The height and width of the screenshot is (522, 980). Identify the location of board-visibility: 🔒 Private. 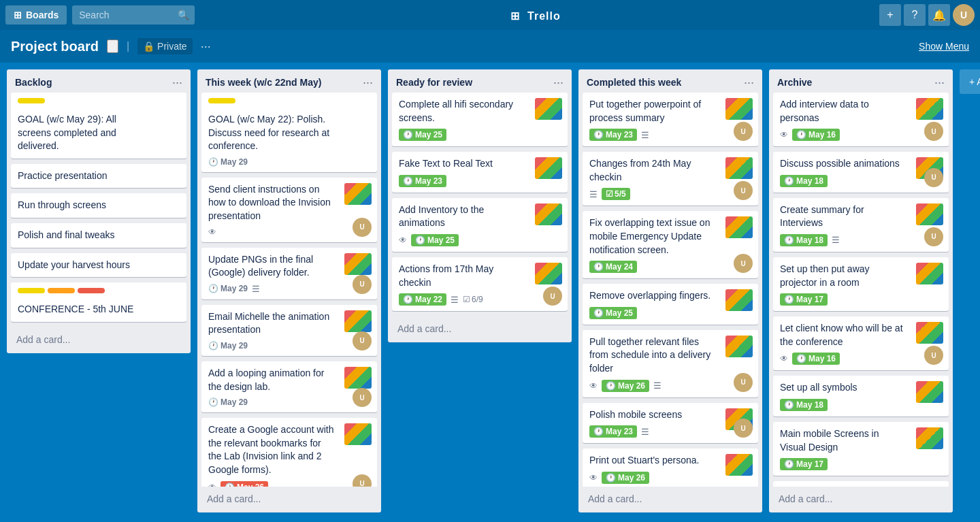
(165, 46).